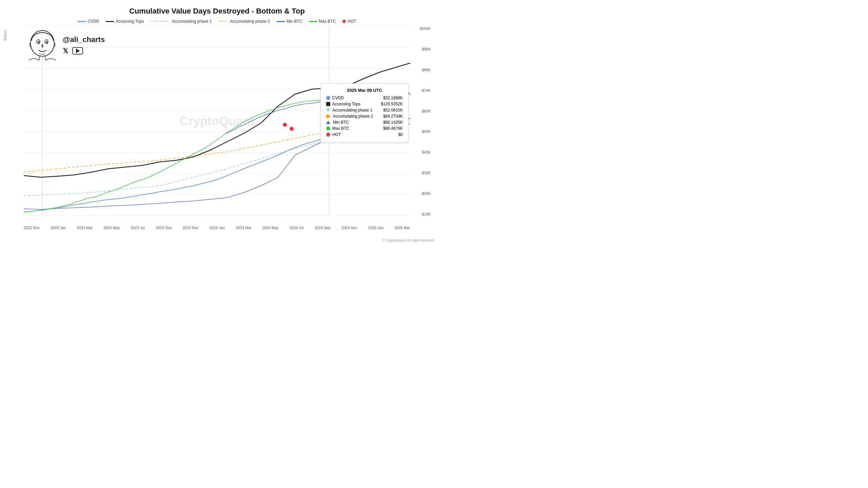 The image size is (868, 488). What do you see at coordinates (393, 116) in the screenshot?
I see `tooltip-value-acc-phase2: $84.2704K` at bounding box center [393, 116].